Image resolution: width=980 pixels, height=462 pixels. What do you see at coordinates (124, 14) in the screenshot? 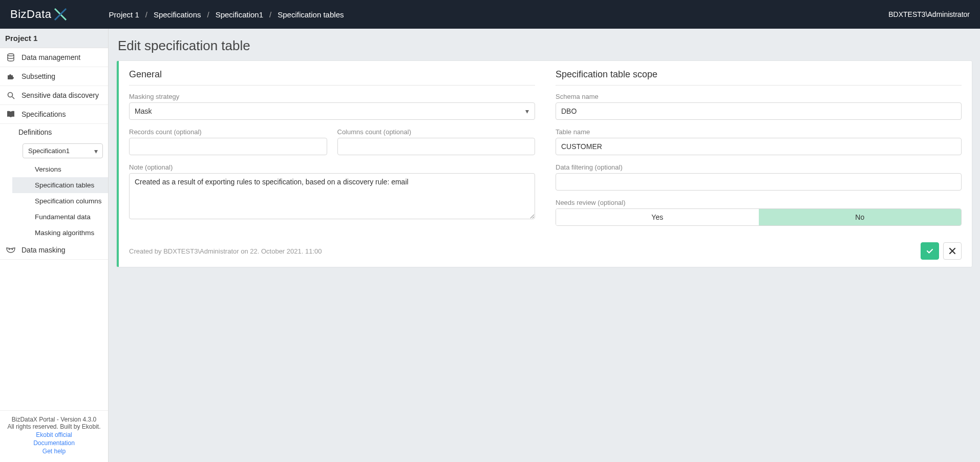
I see `breadcrumb-item-0: Project 1` at bounding box center [124, 14].